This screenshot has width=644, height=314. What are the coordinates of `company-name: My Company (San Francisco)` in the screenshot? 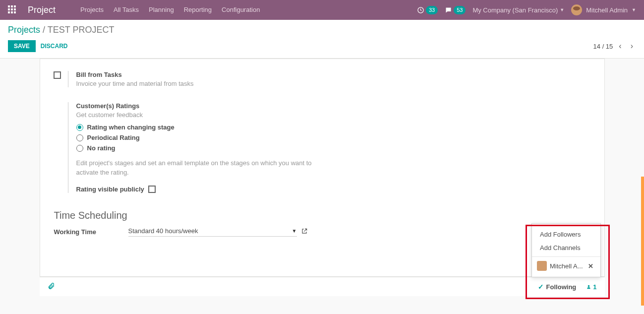 It's located at (515, 10).